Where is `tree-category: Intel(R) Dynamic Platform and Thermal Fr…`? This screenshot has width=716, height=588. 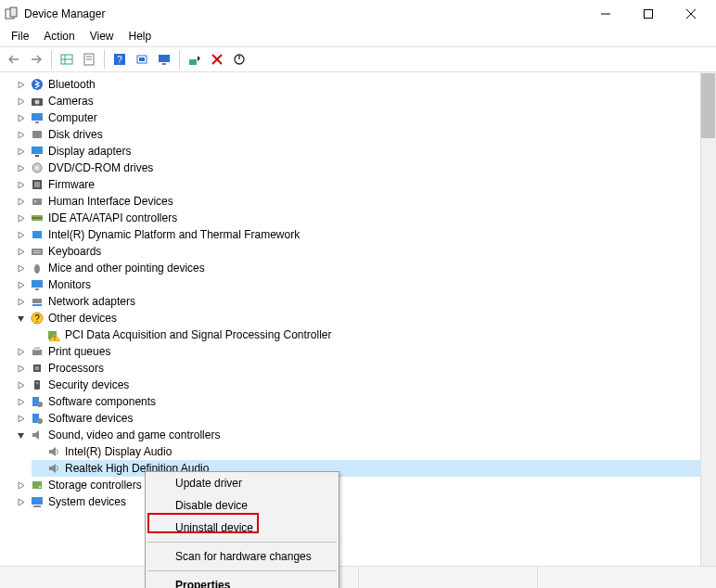
tree-category: Intel(R) Dynamic Platform and Thermal Fr… is located at coordinates (365, 235).